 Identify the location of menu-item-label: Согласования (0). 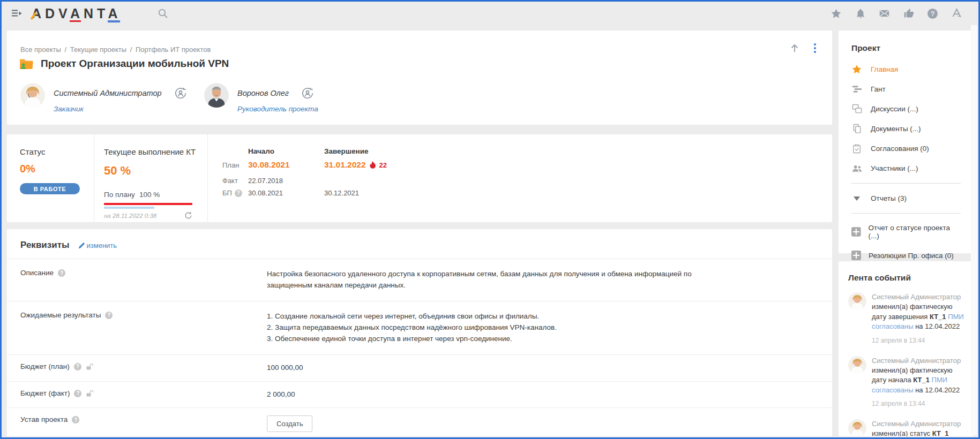
(900, 149).